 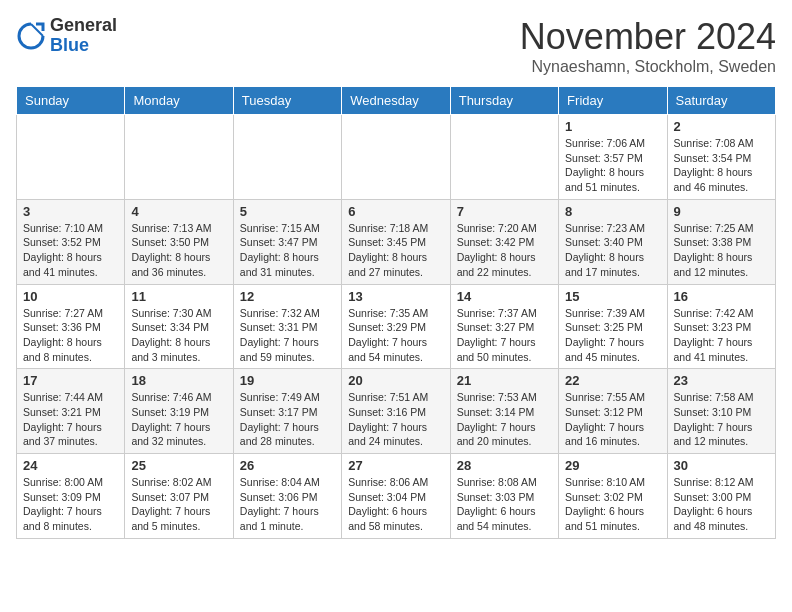 What do you see at coordinates (504, 242) in the screenshot?
I see `calendar-cell: 7Sunrise: 7:20 AM Sunset: 3:42 PM Daylig…` at bounding box center [504, 242].